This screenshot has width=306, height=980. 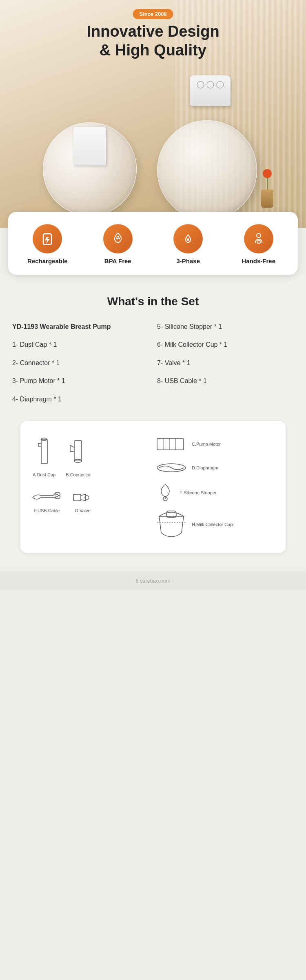 I want to click on diagram-top-parts: A.Dust Cap B.Connector, so click(x=90, y=457).